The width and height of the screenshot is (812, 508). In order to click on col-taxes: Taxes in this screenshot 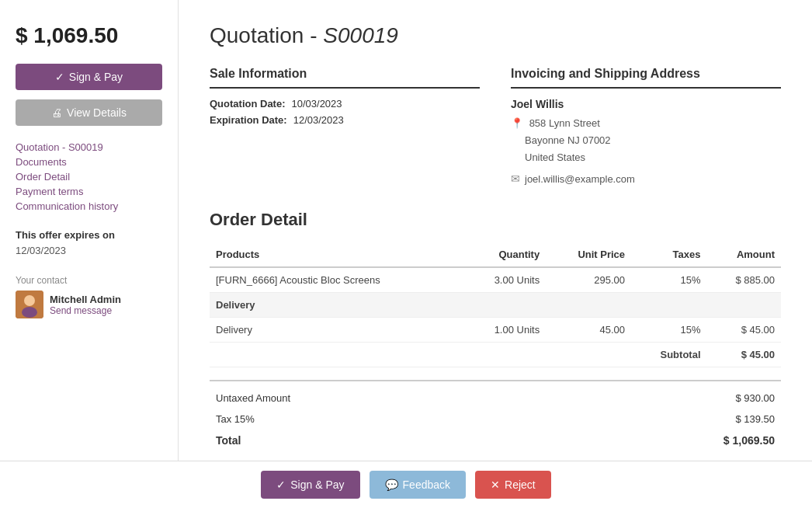, I will do `click(669, 255)`.